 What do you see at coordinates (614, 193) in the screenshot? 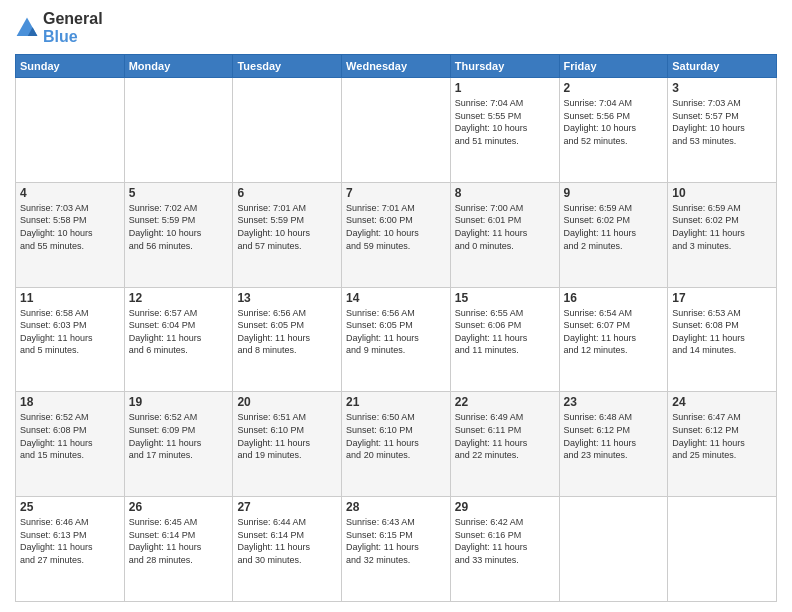
I see `day-number: 9` at bounding box center [614, 193].